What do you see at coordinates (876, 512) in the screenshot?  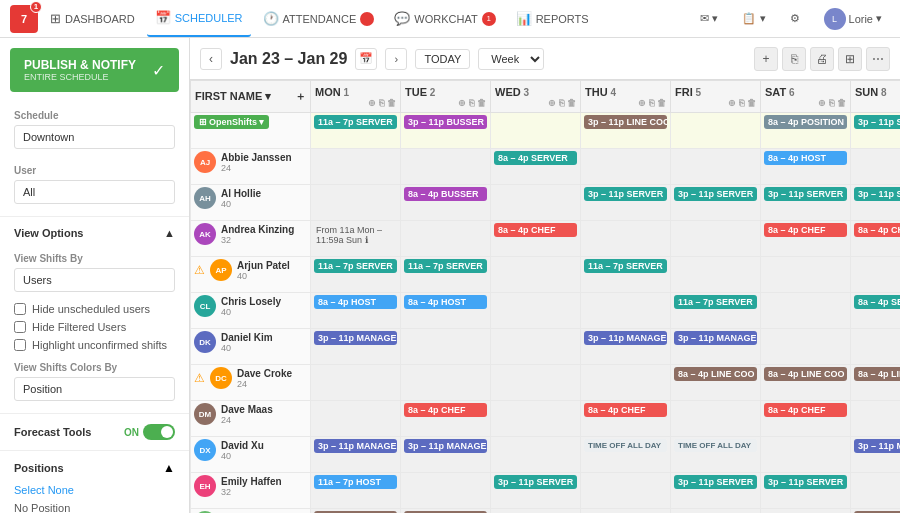 I see `sun-cell: 11a – 7p LINE COO` at bounding box center [876, 512].